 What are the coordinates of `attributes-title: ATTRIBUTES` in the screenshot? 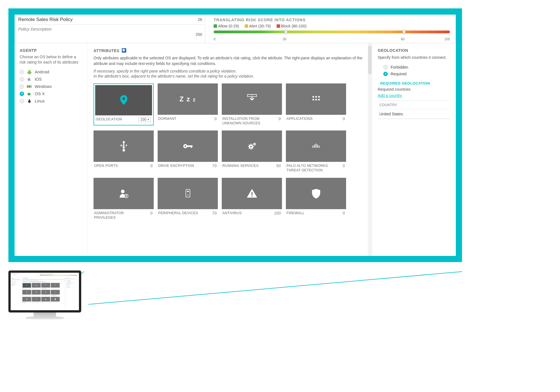 It's located at (106, 51).